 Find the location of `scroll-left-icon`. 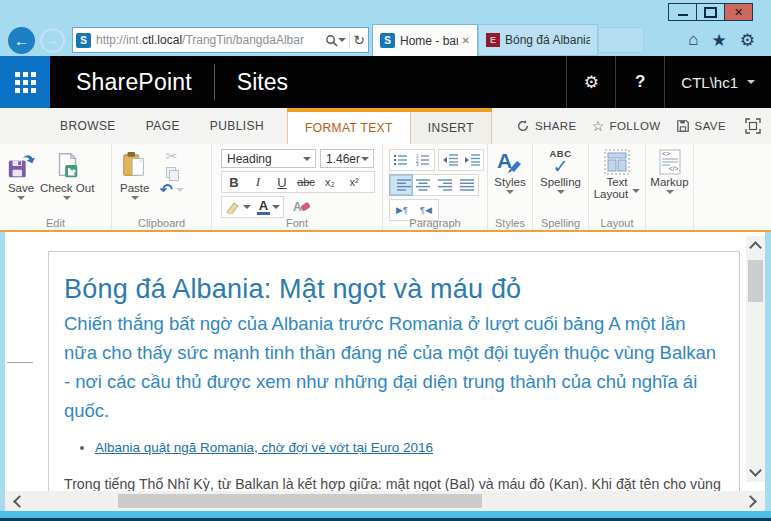

scroll-left-icon is located at coordinates (20, 502).